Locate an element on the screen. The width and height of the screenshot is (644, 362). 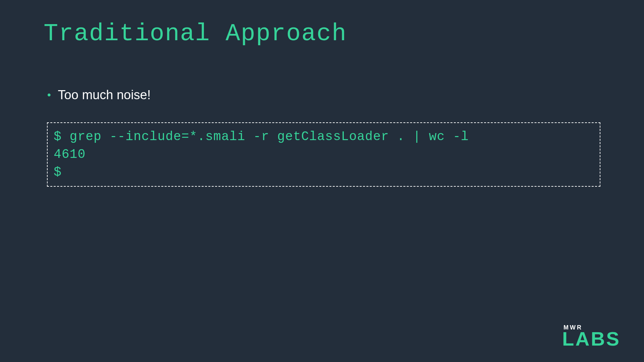
logo: MWR LABS is located at coordinates (591, 337).